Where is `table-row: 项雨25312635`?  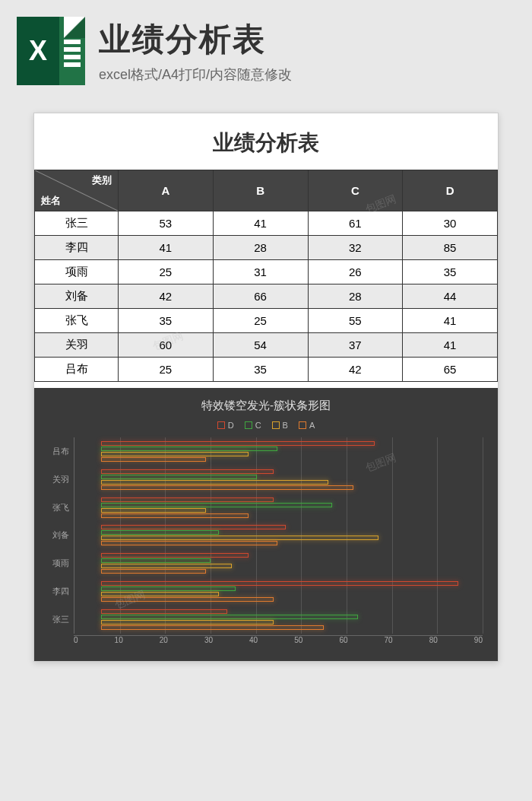 table-row: 项雨25312635 is located at coordinates (266, 272).